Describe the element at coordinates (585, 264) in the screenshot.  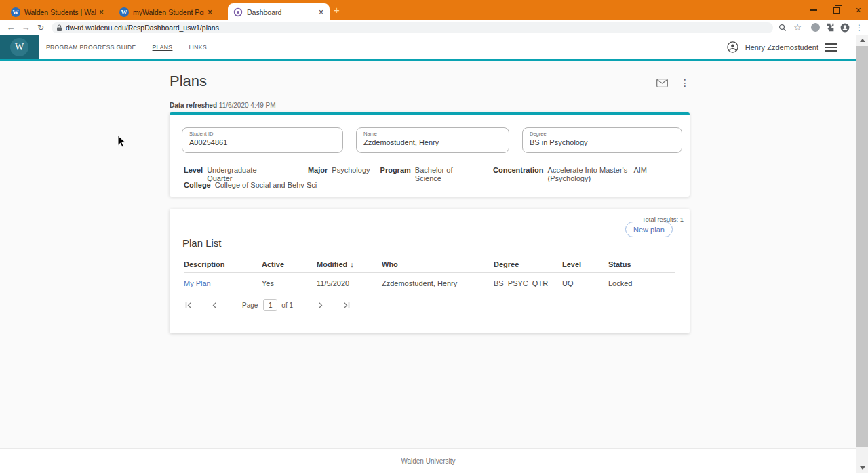
I see `col-level: Level` at that location.